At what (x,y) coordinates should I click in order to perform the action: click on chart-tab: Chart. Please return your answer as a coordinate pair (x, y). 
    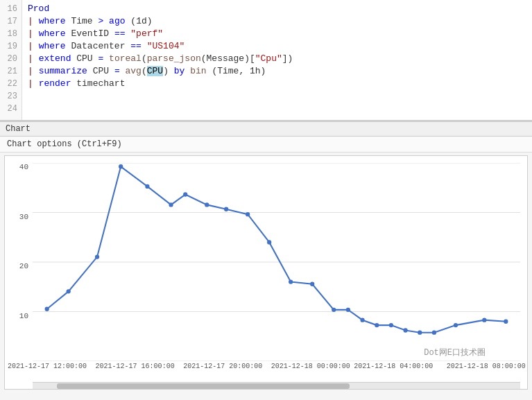
    Looking at the image, I should click on (266, 129).